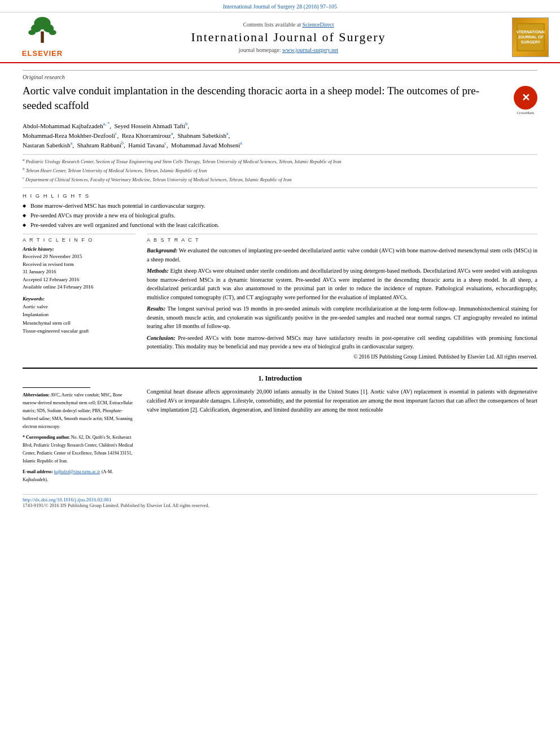  I want to click on results-text: The longest survival period was 19 month…, so click(342, 317).